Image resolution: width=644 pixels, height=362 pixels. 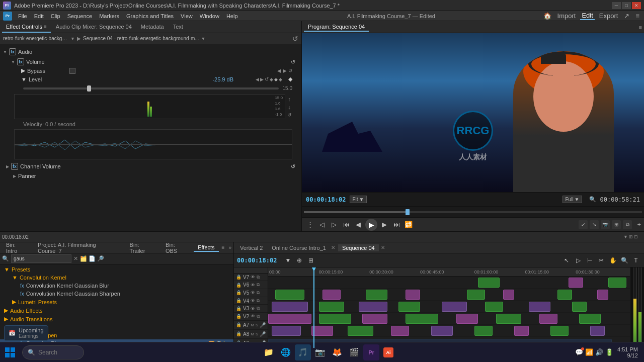 I want to click on find-btn: 🔎, so click(x=101, y=258).